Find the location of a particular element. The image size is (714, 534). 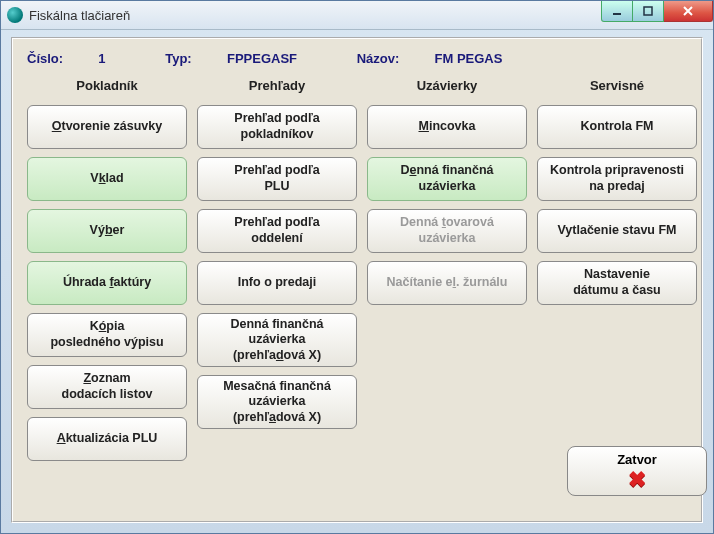

zatvor-label: Zatvor is located at coordinates (637, 460).